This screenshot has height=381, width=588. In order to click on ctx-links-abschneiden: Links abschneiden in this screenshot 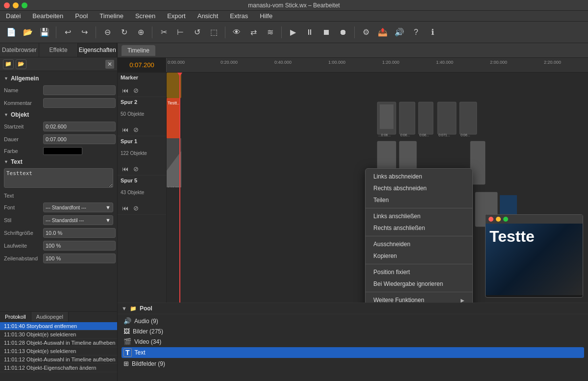, I will do `click(419, 177)`.